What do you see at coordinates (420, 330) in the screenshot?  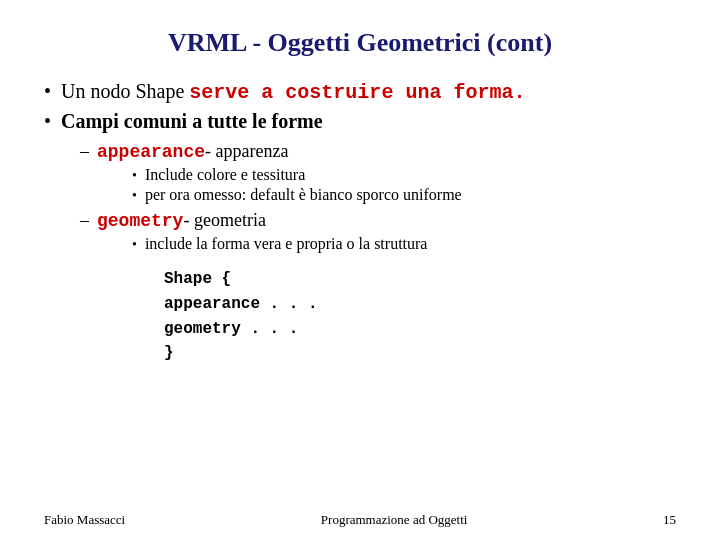 I see `code-line-3: geometry . . .` at bounding box center [420, 330].